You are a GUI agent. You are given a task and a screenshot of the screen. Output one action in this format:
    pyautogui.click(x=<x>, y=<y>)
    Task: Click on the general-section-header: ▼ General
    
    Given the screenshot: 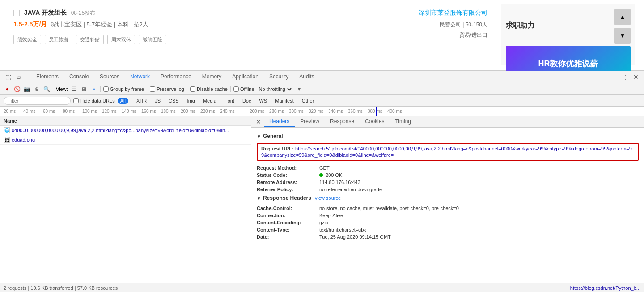 What is the action you would take?
    pyautogui.click(x=448, y=136)
    